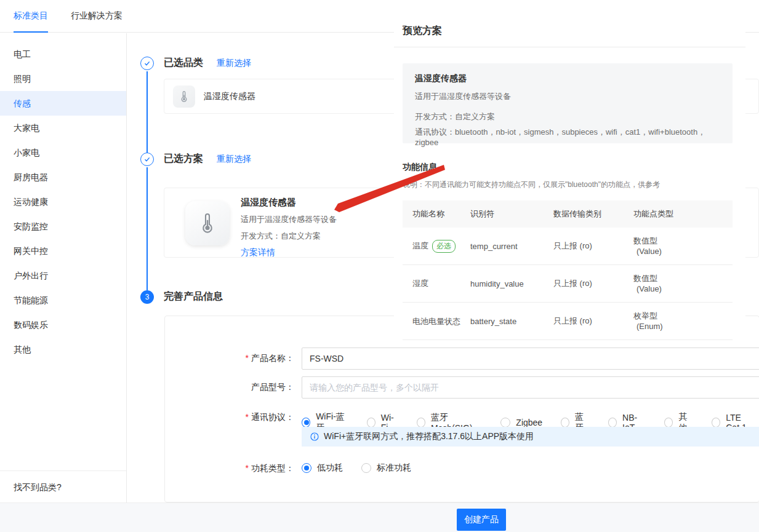  Describe the element at coordinates (683, 251) in the screenshot. I see `dp-type-code: (Value)` at that location.